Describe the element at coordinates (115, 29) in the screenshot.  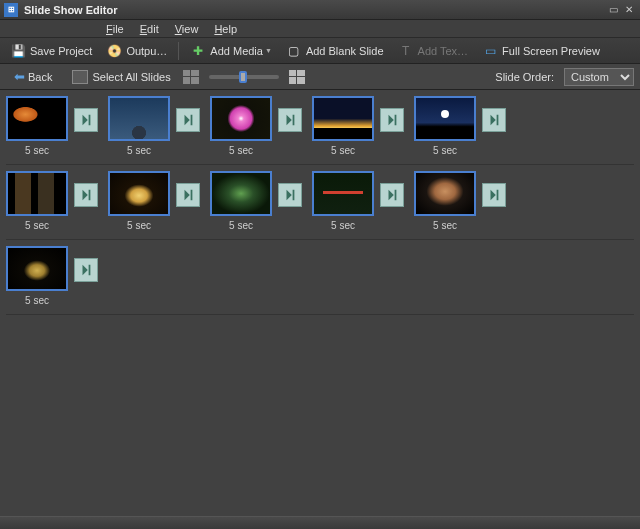
I see `menu-file: File` at that location.